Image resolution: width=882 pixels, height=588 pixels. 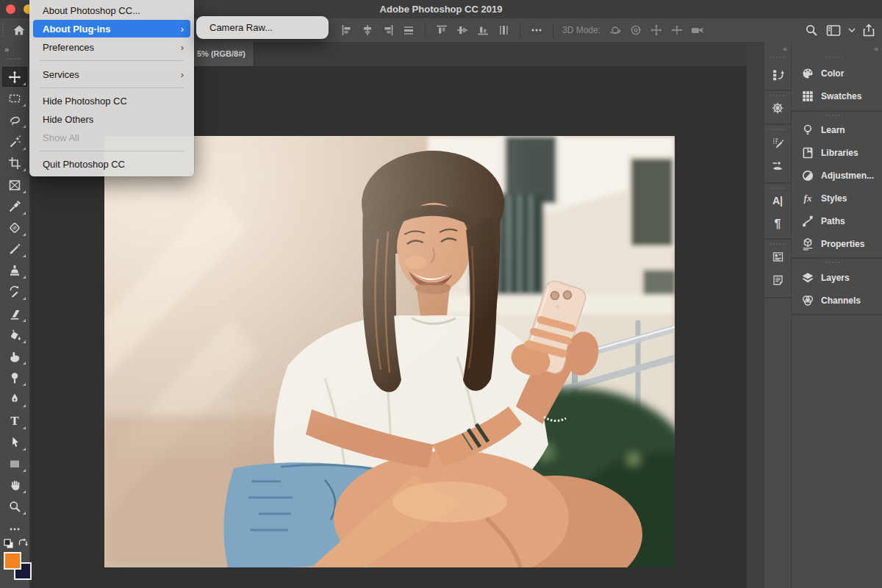 I want to click on align-horizontal-centers-button, so click(x=368, y=30).